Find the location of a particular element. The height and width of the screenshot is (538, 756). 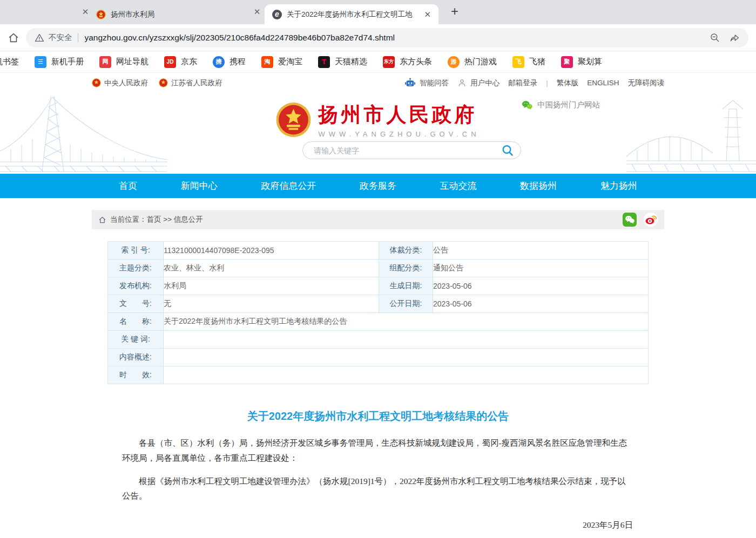

bookmark-east-headlines: 东方 东方头条 is located at coordinates (407, 62).